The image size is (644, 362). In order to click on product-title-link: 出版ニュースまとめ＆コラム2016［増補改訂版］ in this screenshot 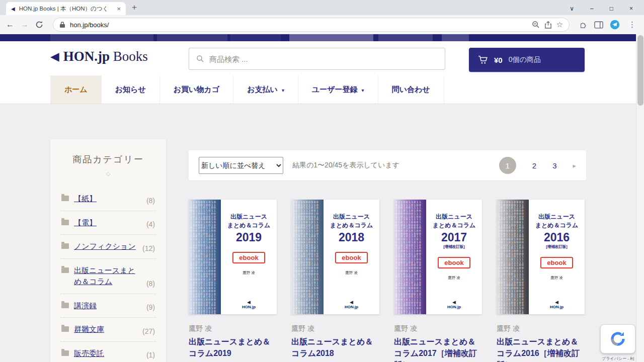, I will do `click(540, 349)`.